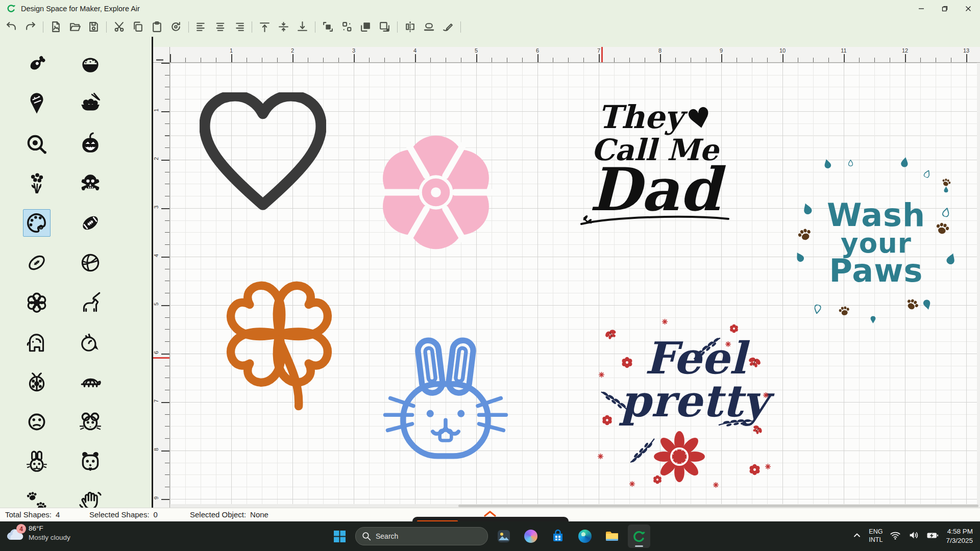  Describe the element at coordinates (202, 27) in the screenshot. I see `align-left-button` at that location.